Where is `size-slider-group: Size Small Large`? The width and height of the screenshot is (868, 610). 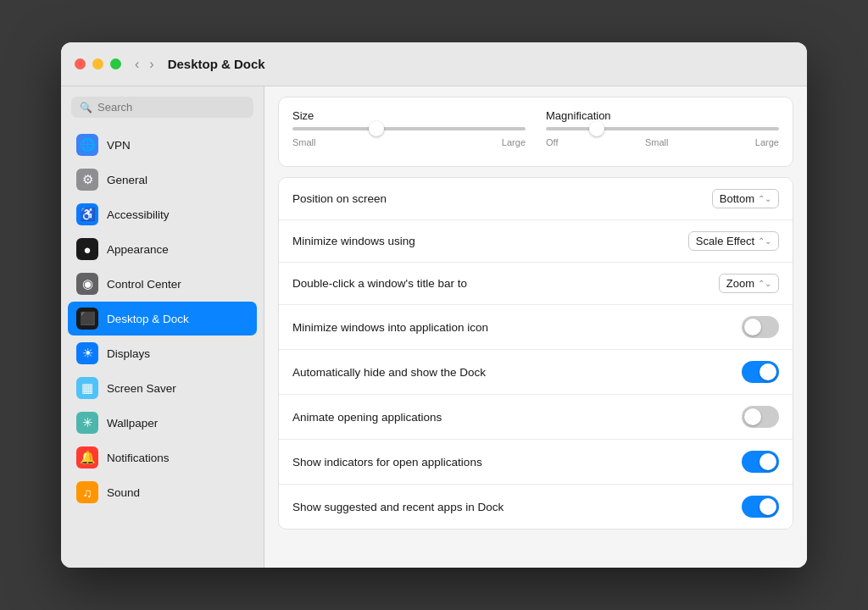 size-slider-group: Size Small Large is located at coordinates (409, 129).